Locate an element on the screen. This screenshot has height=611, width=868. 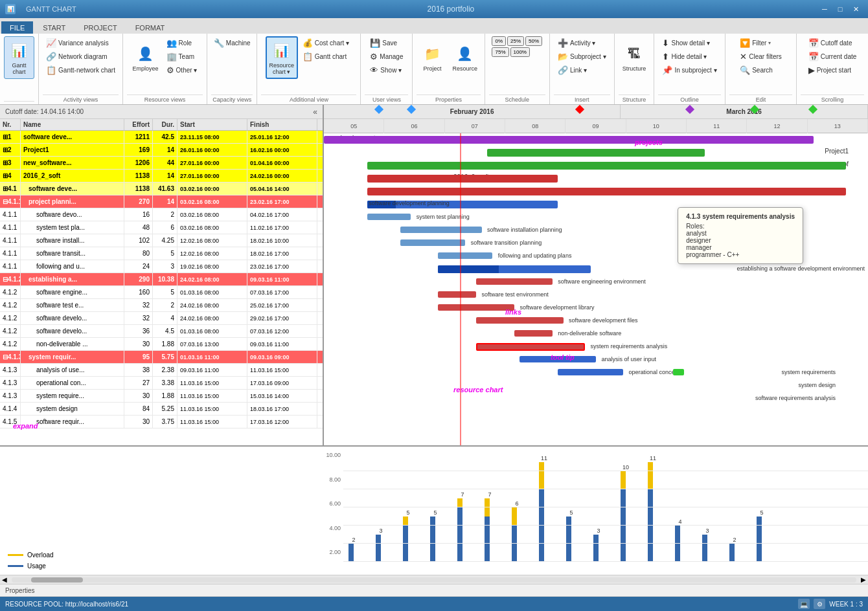
close-button: ✕ is located at coordinates (856, 9).